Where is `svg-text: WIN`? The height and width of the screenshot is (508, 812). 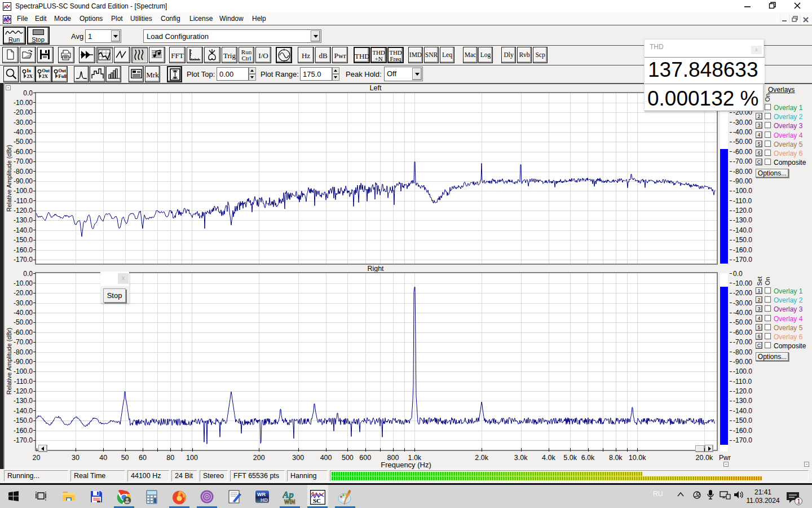 svg-text: WIN is located at coordinates (290, 502).